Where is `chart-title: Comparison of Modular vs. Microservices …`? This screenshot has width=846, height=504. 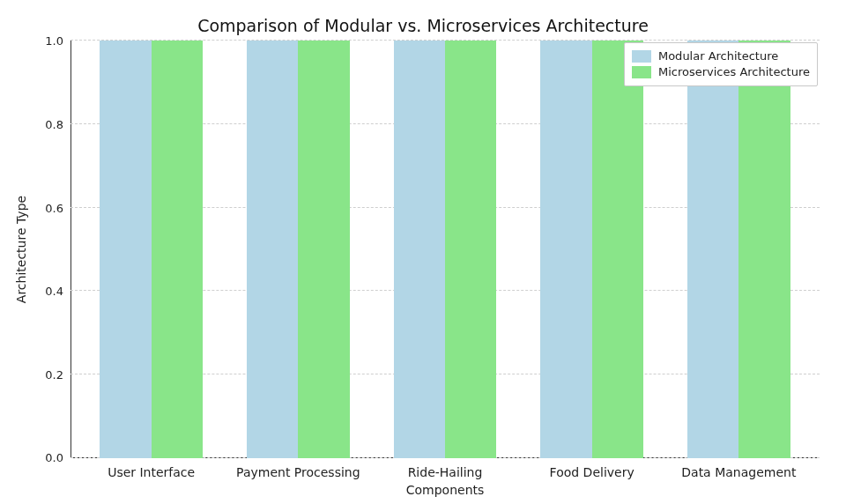
chart-title: Comparison of Modular vs. Microservices … is located at coordinates (423, 26).